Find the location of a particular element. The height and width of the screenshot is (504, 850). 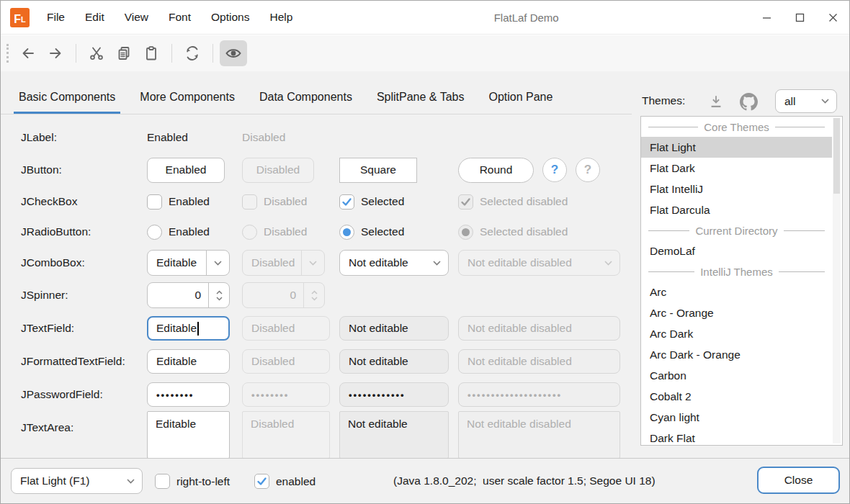

back-button is located at coordinates (28, 53).